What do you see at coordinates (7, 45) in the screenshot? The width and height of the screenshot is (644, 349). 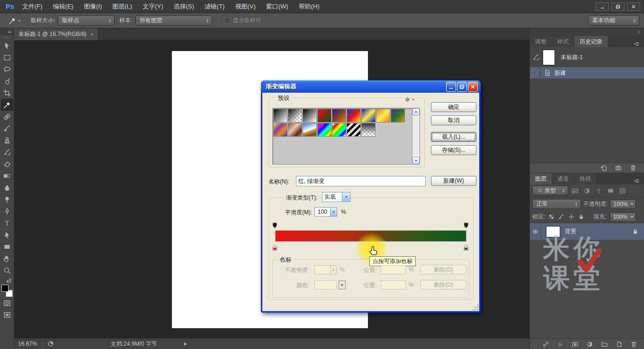 I see `move-tool` at bounding box center [7, 45].